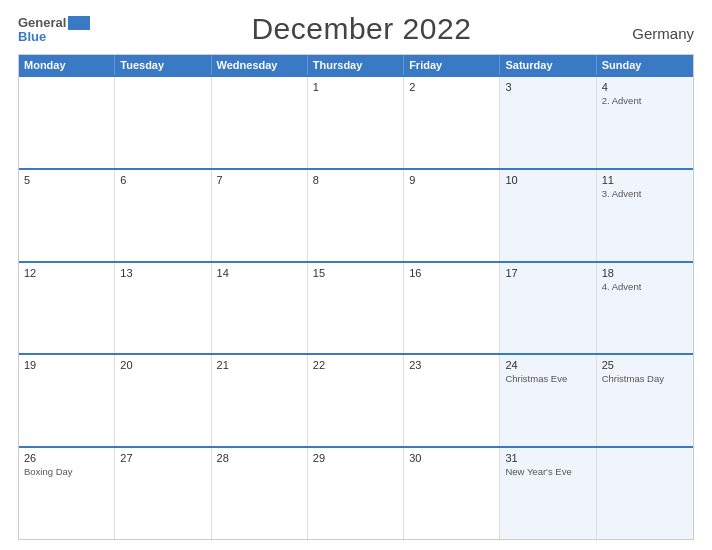 Image resolution: width=712 pixels, height=550 pixels. I want to click on cell-w2-d5: 9, so click(452, 216).